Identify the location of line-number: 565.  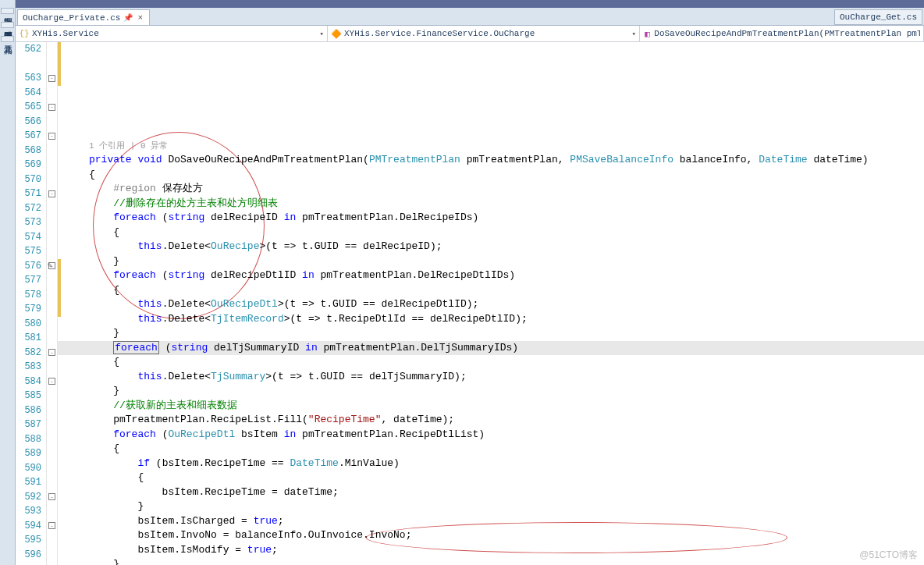
(28, 108).